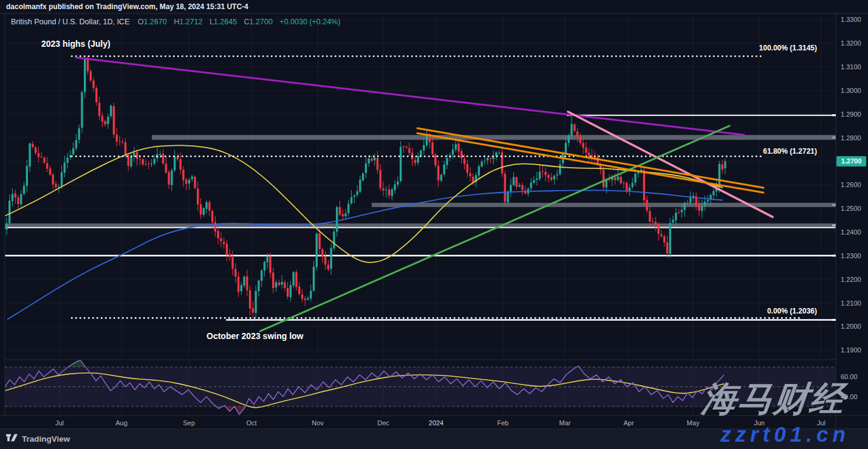 The height and width of the screenshot is (449, 868). What do you see at coordinates (503, 423) in the screenshot?
I see `time-axis-label: Feb` at bounding box center [503, 423].